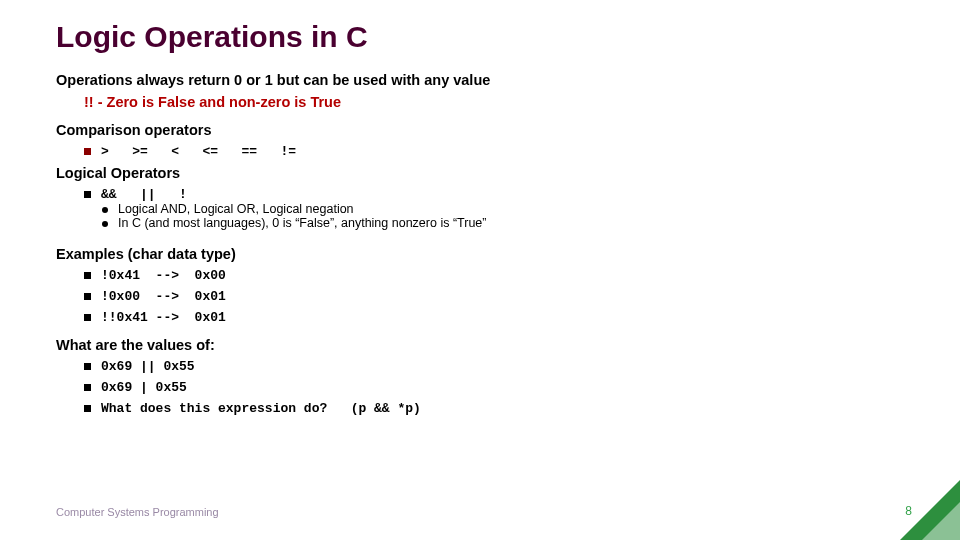 This screenshot has height=540, width=960. What do you see at coordinates (302, 223) in the screenshot?
I see `logical-desc-2-text: In C (and most languages), 0 is “False”,…` at bounding box center [302, 223].